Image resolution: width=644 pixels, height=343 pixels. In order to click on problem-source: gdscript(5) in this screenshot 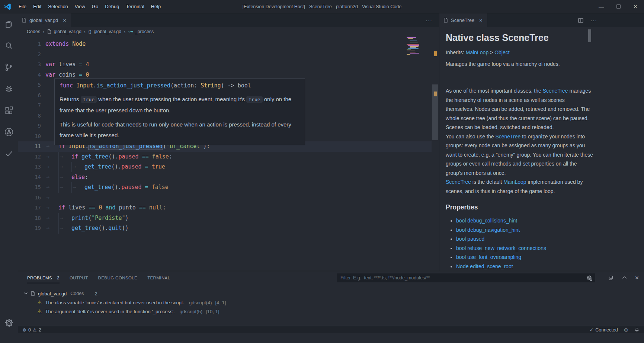, I will do `click(191, 312)`.